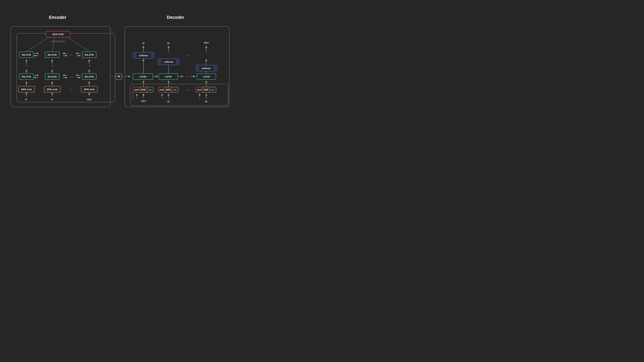 Image resolution: width=644 pixels, height=362 pixels. What do you see at coordinates (52, 100) in the screenshot?
I see `encoder-input-x2: x²` at bounding box center [52, 100].